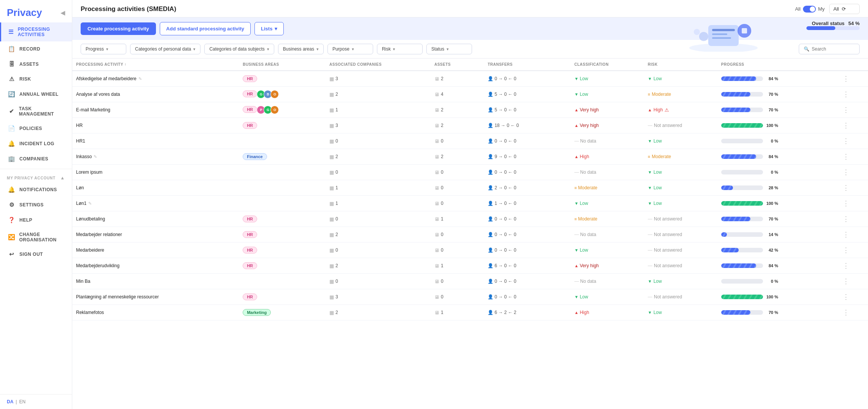 The width and height of the screenshot is (868, 409). What do you see at coordinates (36, 79) in the screenshot?
I see `sidebar-item-risk: ⚠ RISK` at bounding box center [36, 79].